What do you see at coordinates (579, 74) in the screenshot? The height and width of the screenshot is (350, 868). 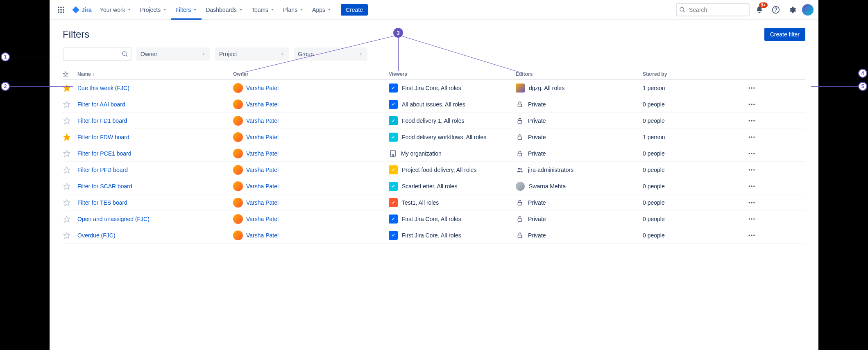 I see `column-editors: Editors` at bounding box center [579, 74].